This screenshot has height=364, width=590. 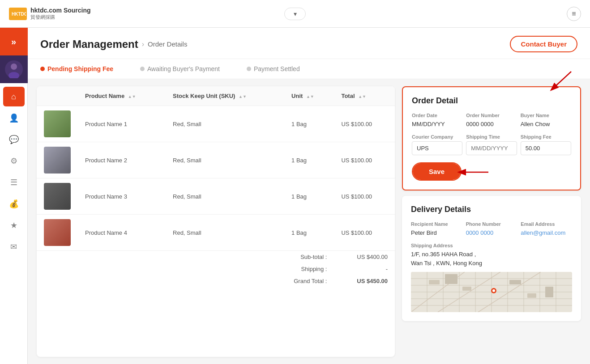 What do you see at coordinates (243, 97) in the screenshot?
I see `sort-arrows-sku: ▲▼` at bounding box center [243, 97].